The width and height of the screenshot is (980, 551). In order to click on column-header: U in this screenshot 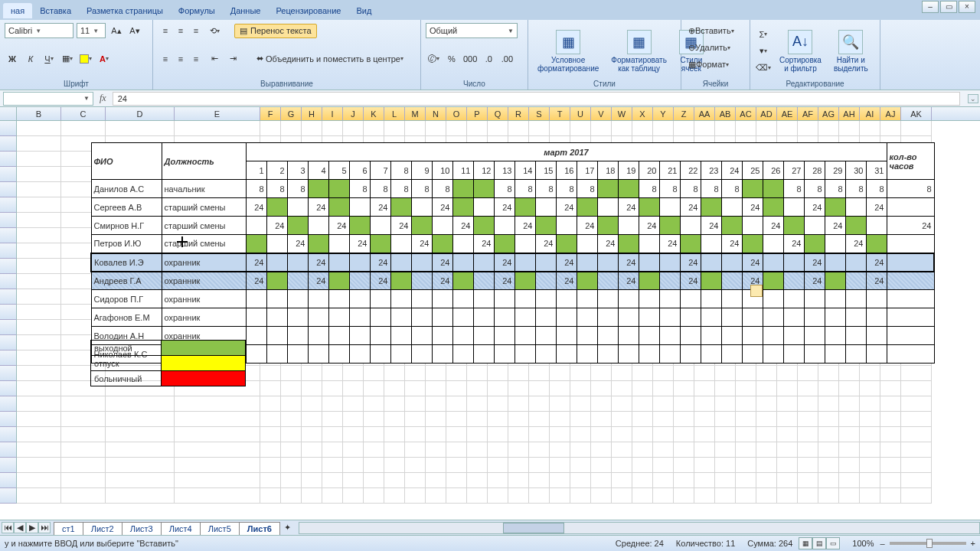, I will do `click(580, 113)`.